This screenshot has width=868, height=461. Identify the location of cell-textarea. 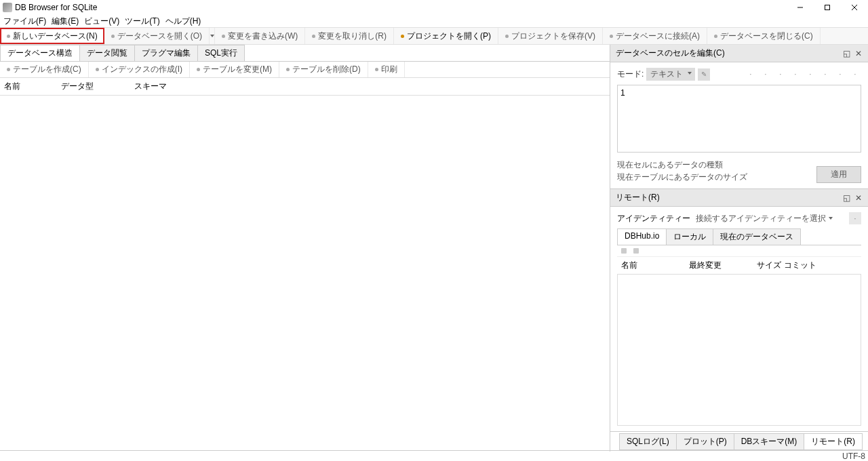
(739, 119).